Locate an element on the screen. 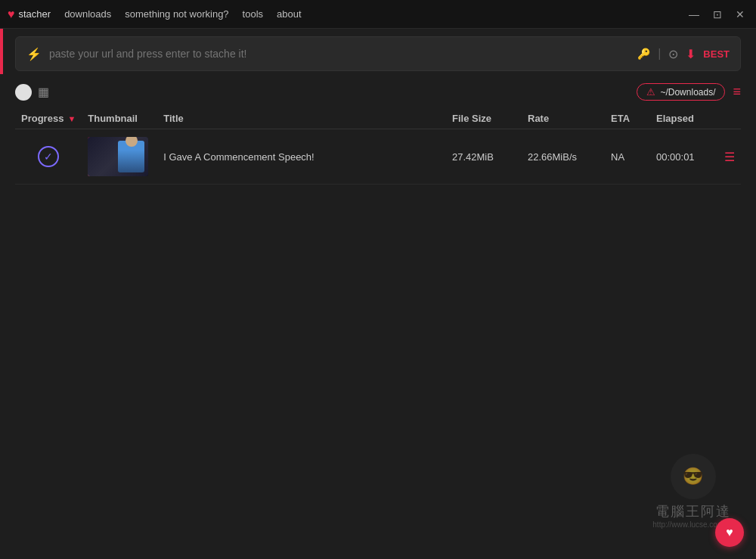  watermark-face: 😎 is located at coordinates (692, 477).